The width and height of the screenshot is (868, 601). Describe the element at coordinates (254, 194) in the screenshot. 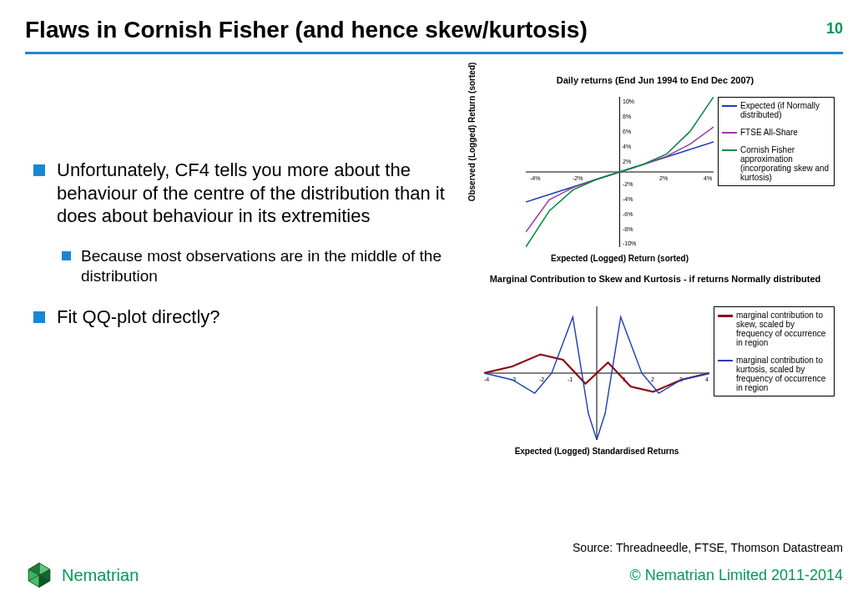

I see `bullet-1-text: Unfortunately, CF4 tells you more about …` at that location.